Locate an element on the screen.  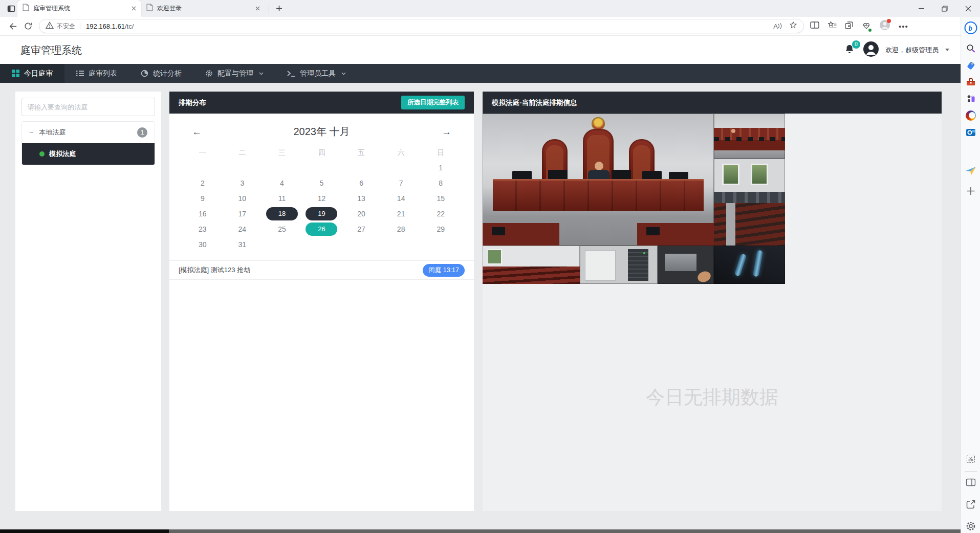
microsoft-365-icon is located at coordinates (971, 116).